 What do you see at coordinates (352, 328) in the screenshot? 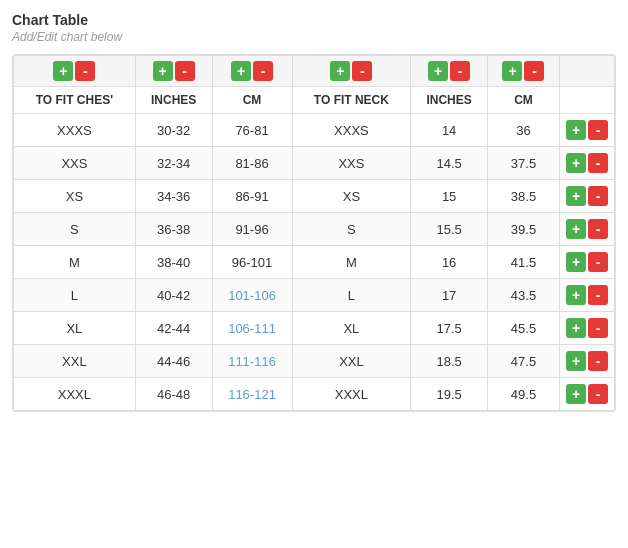
I see `neck-size-cell: XL` at bounding box center [352, 328].